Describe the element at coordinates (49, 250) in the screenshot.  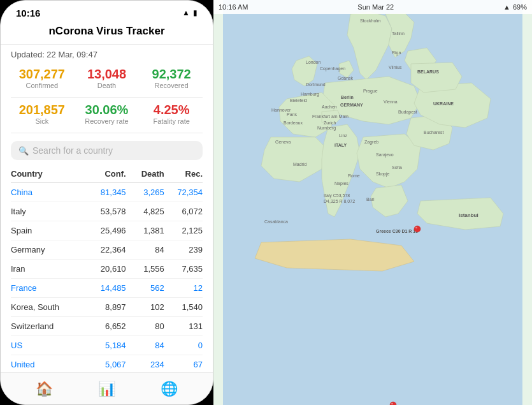
I see `country-name: Germany` at that location.